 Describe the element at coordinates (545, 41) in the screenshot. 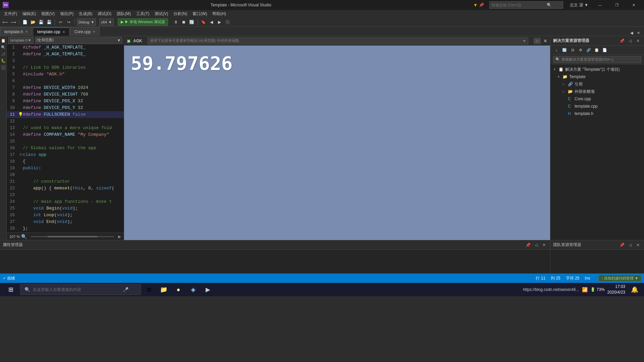

I see `preview-close-btn: ✕` at that location.